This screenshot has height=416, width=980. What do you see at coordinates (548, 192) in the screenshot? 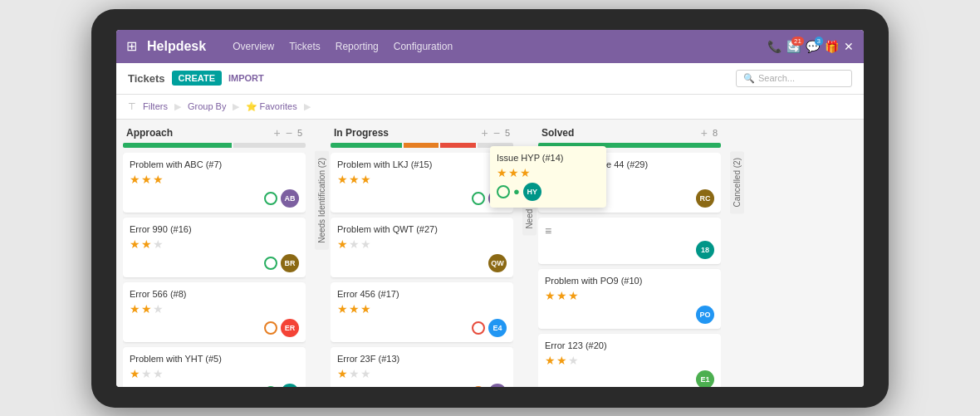
I see `popup-footer: ● HY` at bounding box center [548, 192].